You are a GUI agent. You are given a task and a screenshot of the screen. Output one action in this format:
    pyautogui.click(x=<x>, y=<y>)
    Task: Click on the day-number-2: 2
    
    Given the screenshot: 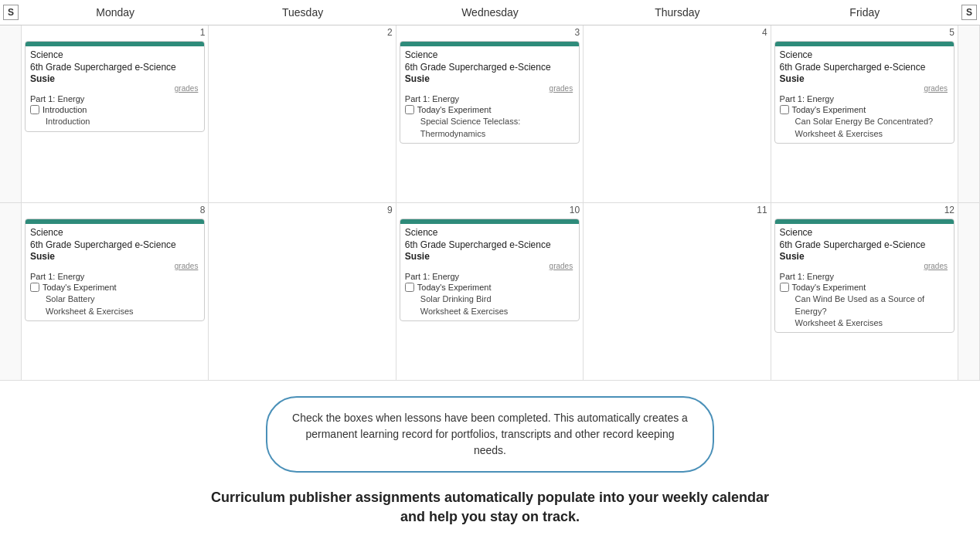 What is the action you would take?
    pyautogui.click(x=301, y=32)
    